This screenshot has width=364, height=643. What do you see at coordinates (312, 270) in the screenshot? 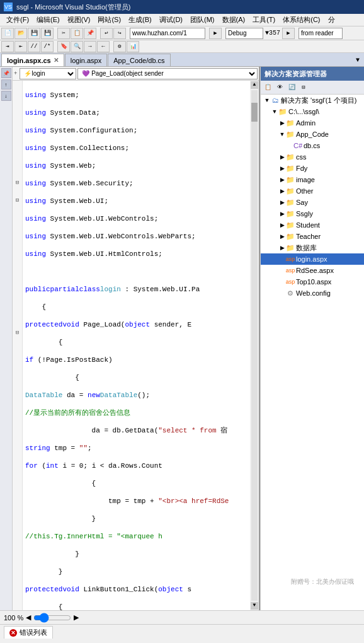
I see `tree-rdsee-aspx: asp RdSee.aspx` at bounding box center [312, 270].